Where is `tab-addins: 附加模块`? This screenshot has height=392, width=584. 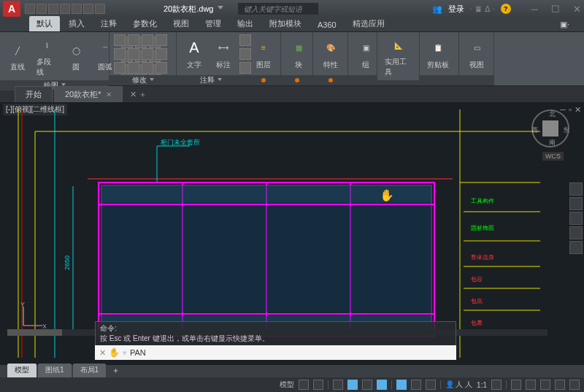 tab-addins: 附加模块 is located at coordinates (285, 23).